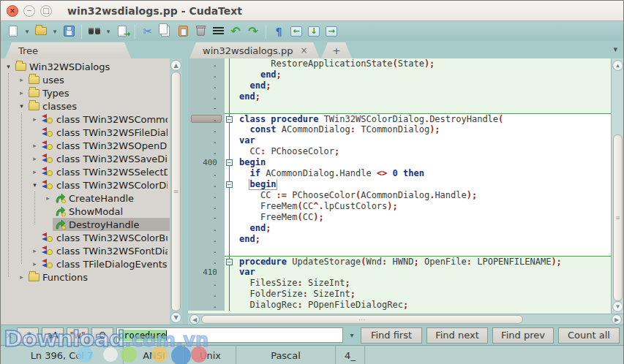  What do you see at coordinates (9, 335) in the screenshot?
I see `find-close-icon: ×` at bounding box center [9, 335].